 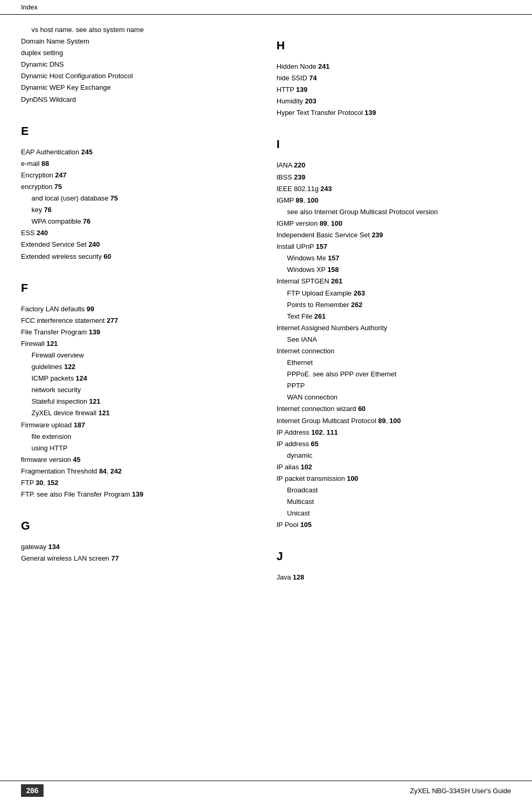 I want to click on index-entry: network security, so click(x=139, y=390).